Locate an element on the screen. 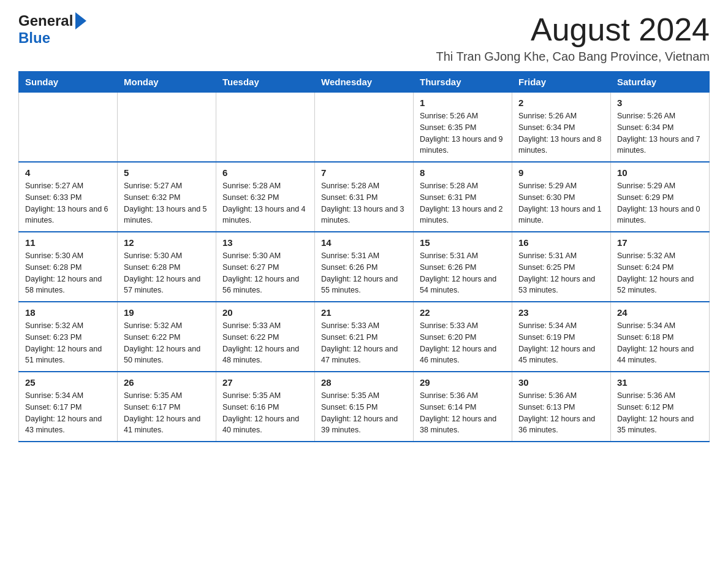  logo-triangle-icon is located at coordinates (81, 21).